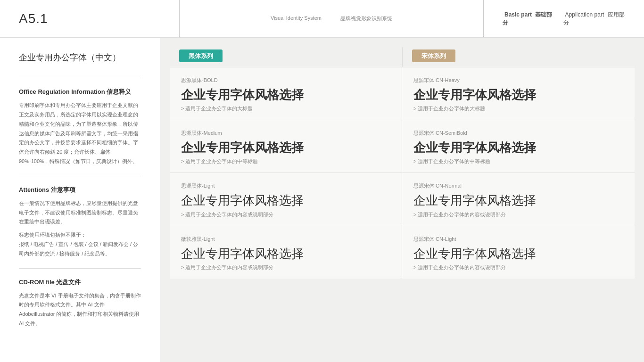 The width and height of the screenshot is (644, 362). What do you see at coordinates (201, 56) in the screenshot?
I see `heiti-badge: 黑体系列` at bounding box center [201, 56].